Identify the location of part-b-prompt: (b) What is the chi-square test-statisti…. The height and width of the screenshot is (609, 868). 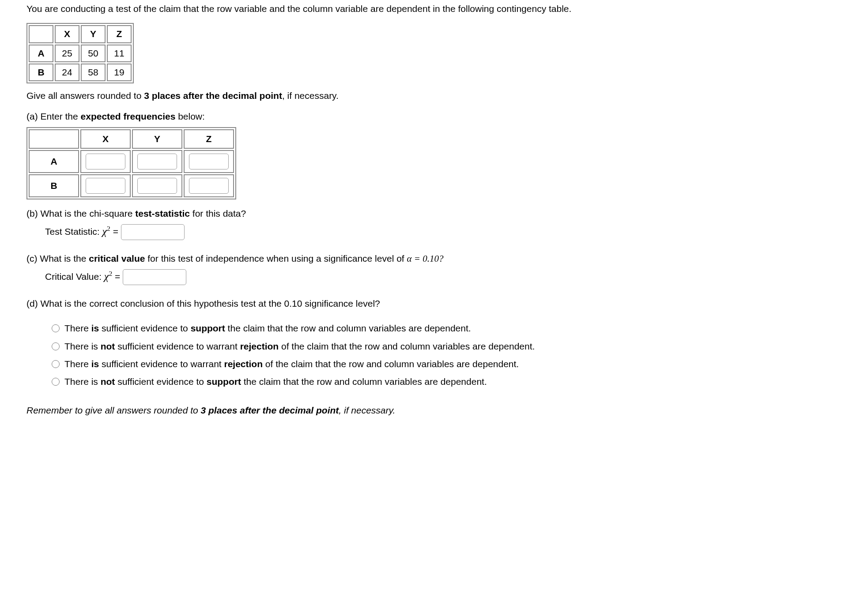
(380, 214).